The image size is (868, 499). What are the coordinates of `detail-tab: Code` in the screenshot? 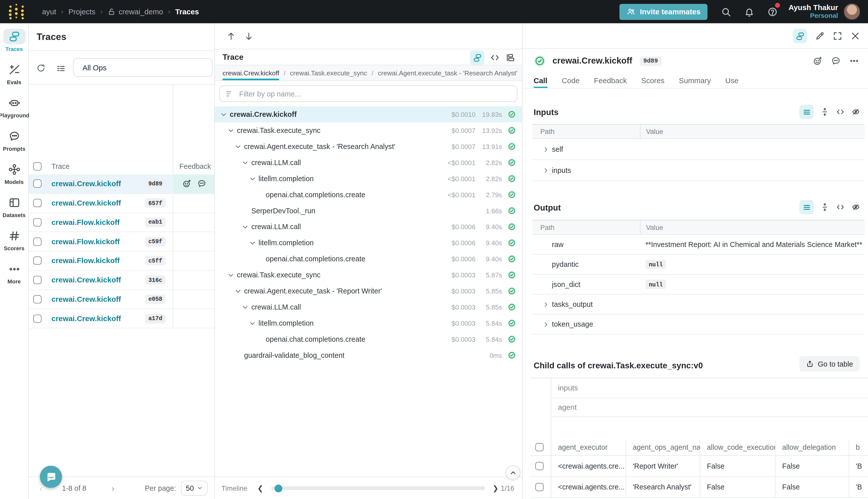 It's located at (571, 81).